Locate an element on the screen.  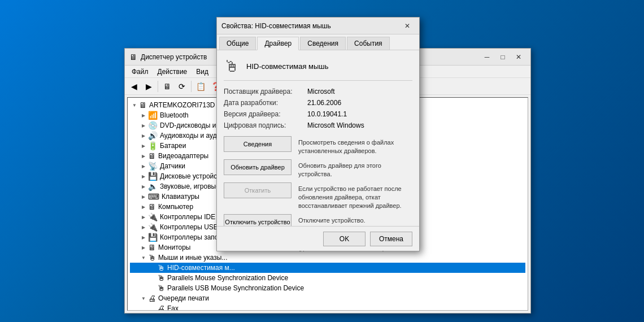
expand-ide: ▶ is located at coordinates (143, 217).